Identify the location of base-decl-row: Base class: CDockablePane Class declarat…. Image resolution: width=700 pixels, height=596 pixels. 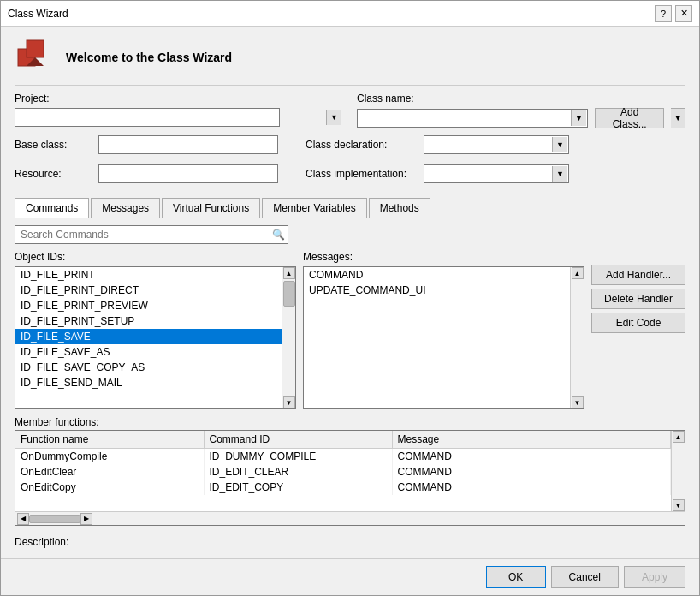
(350, 145).